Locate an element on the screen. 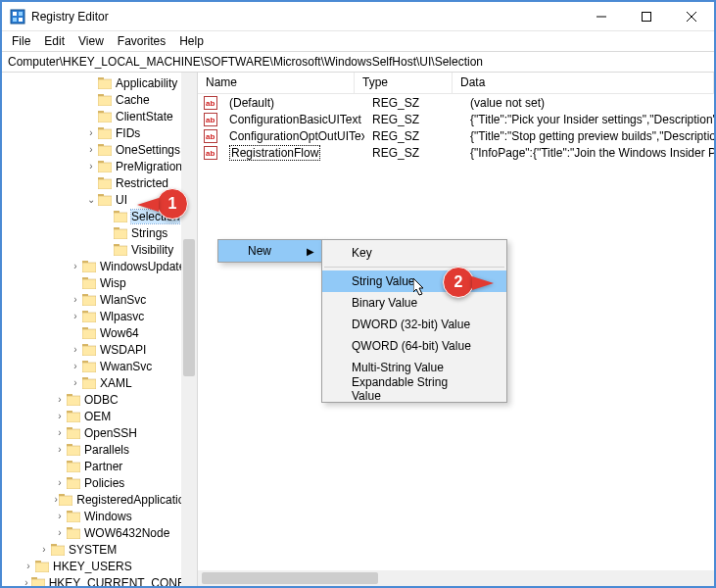 This screenshot has height=588, width=716. value-row: abConfigurationOptOutUITextREG_SZ{"Title… is located at coordinates (456, 135).